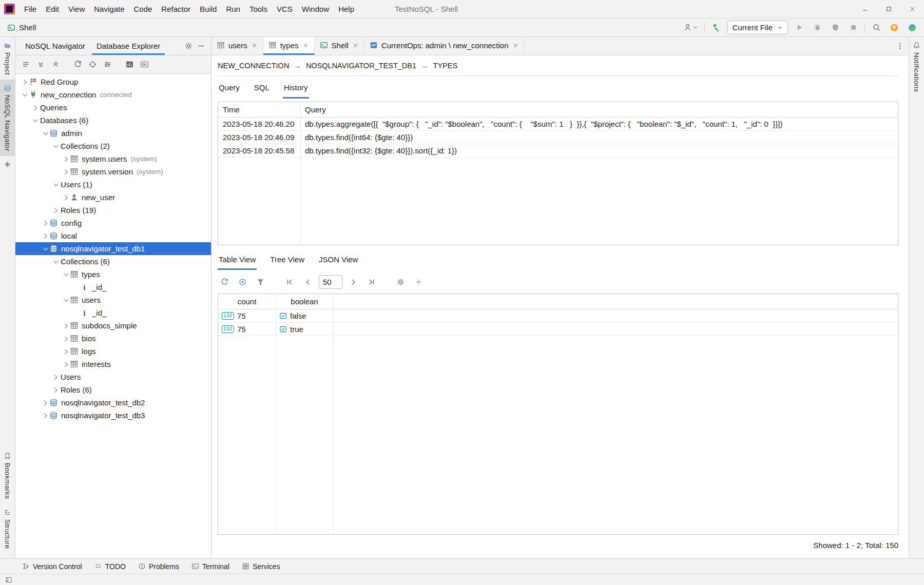 Image resolution: width=924 pixels, height=585 pixels. Describe the element at coordinates (113, 133) in the screenshot. I see `tree-row: admin` at that location.